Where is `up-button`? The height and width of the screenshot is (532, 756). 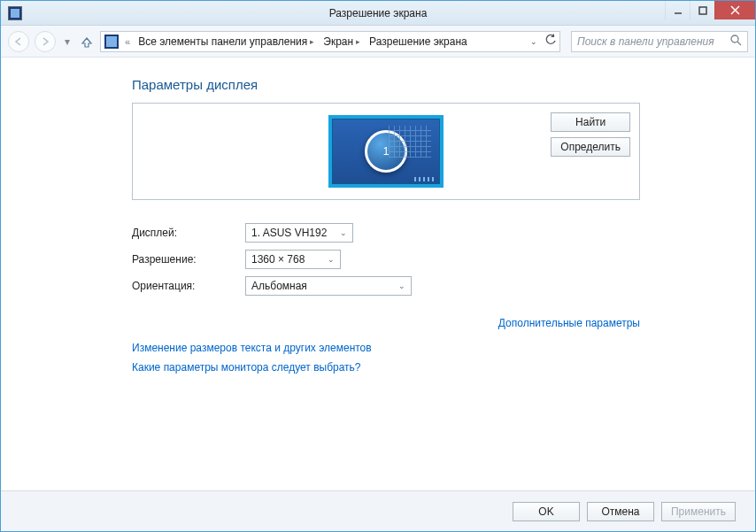
up-button is located at coordinates (87, 42).